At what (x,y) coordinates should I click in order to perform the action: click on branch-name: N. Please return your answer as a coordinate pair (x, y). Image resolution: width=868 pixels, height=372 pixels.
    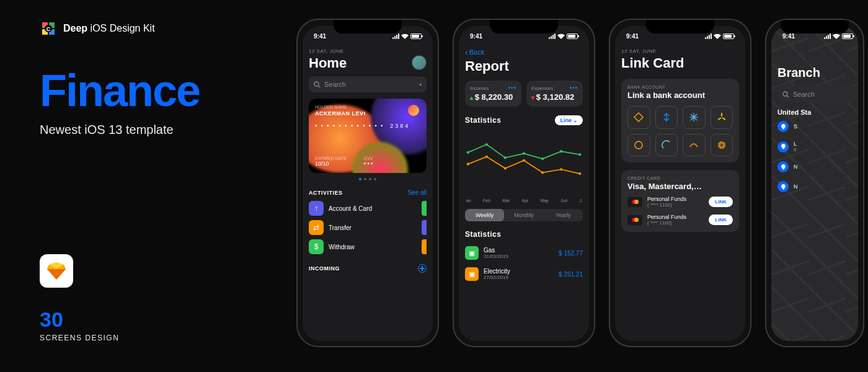
    Looking at the image, I should click on (796, 187).